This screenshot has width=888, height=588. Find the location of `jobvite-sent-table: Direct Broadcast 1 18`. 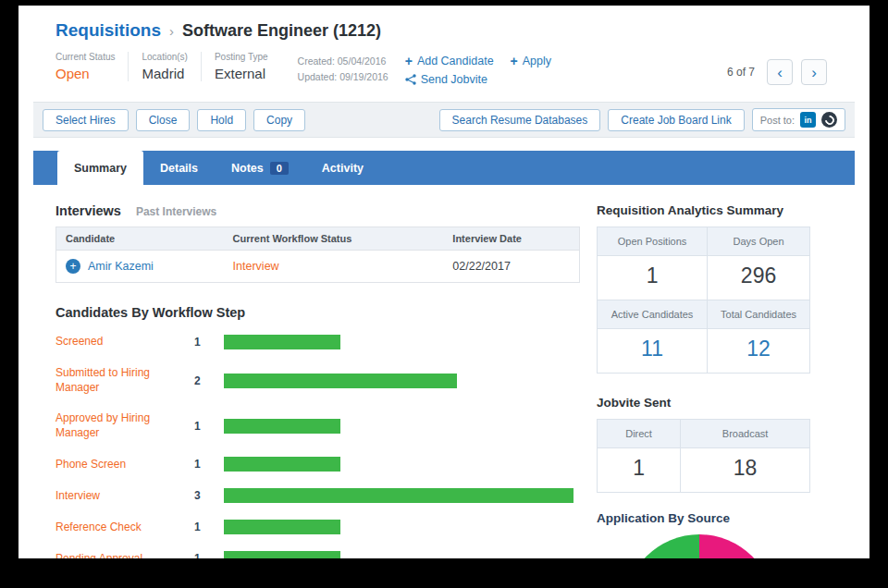

jobvite-sent-table: Direct Broadcast 1 18 is located at coordinates (703, 456).